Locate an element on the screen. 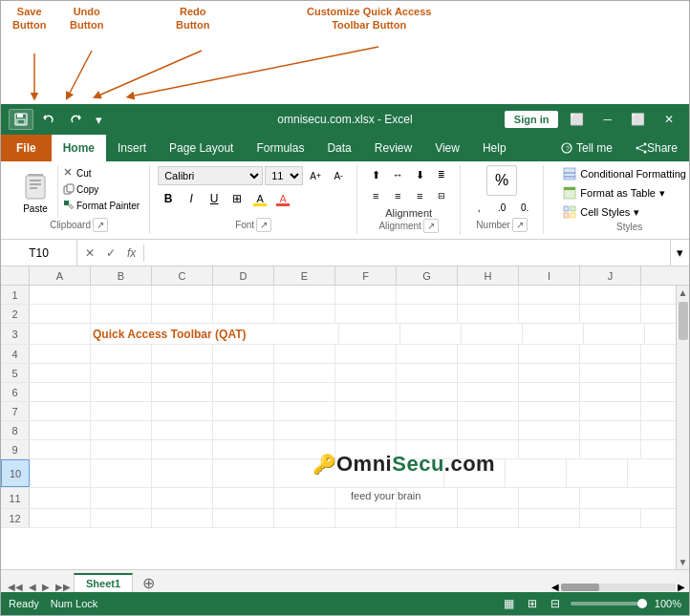  customize-qat-button: ▾ is located at coordinates (99, 120).